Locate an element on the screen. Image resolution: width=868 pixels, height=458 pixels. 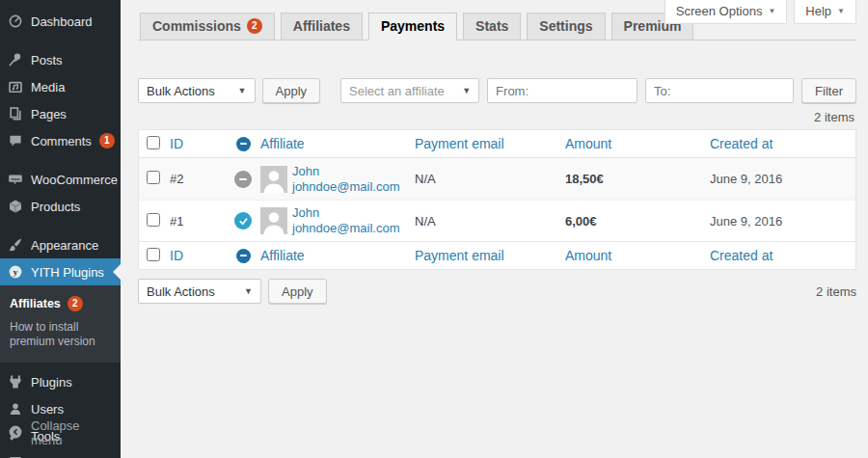
column-header-id: ID is located at coordinates (176, 144).